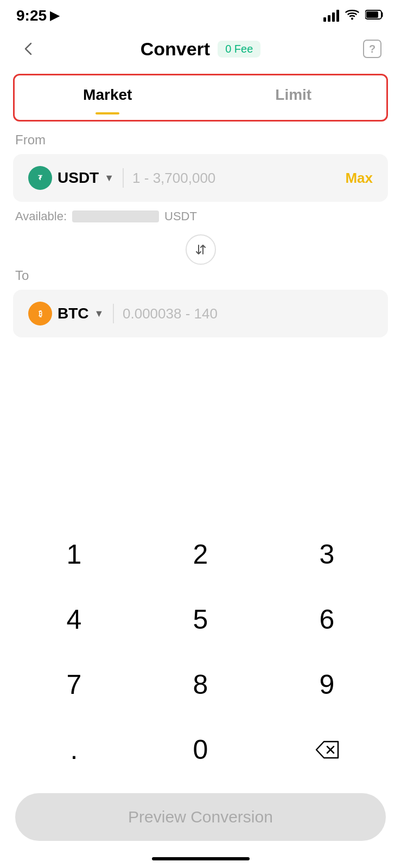  Describe the element at coordinates (107, 95) in the screenshot. I see `tab-market-label: Market` at that location.